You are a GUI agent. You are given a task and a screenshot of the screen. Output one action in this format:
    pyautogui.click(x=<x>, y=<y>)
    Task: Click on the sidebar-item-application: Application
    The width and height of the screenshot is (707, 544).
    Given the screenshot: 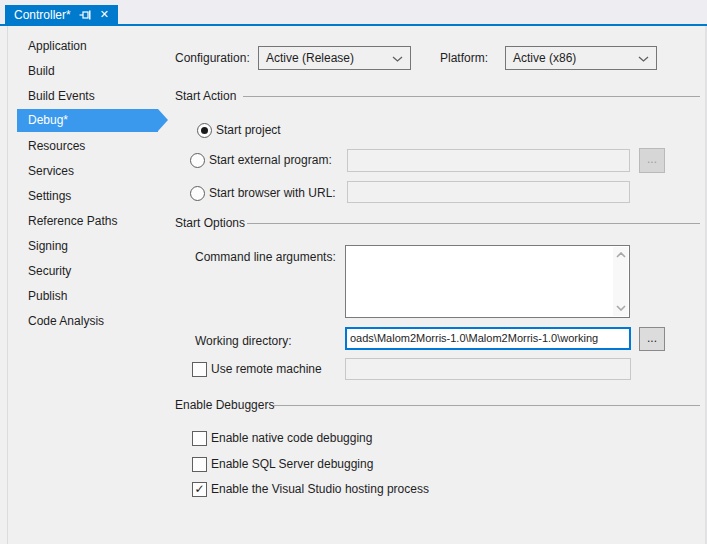 What is the action you would take?
    pyautogui.click(x=58, y=46)
    